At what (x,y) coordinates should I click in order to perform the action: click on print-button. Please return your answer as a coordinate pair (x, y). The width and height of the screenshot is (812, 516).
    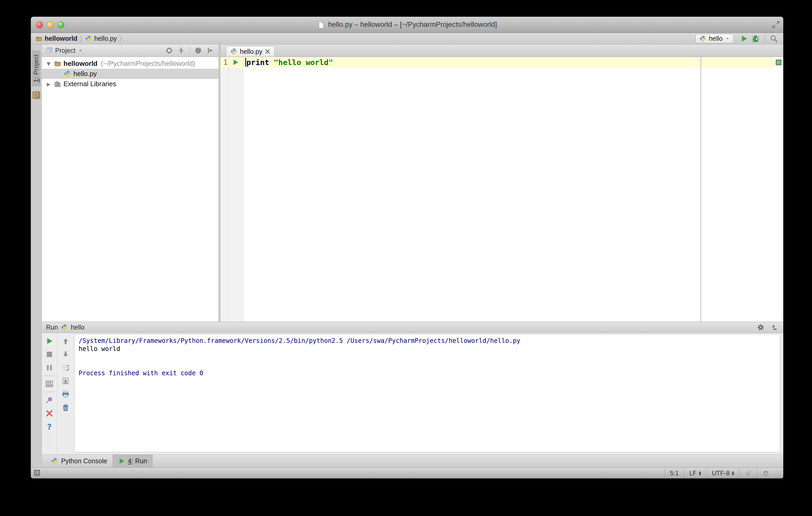
    Looking at the image, I should click on (65, 394).